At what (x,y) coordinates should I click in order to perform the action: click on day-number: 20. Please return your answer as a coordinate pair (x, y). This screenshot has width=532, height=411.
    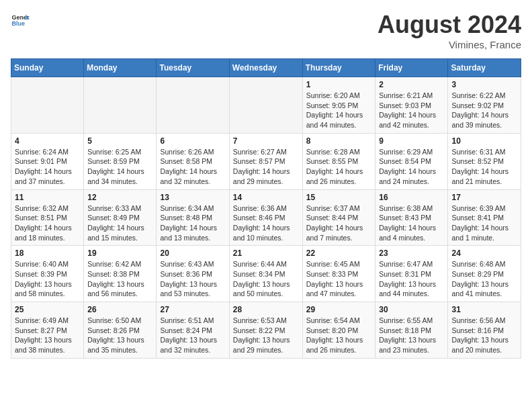
    Looking at the image, I should click on (192, 253).